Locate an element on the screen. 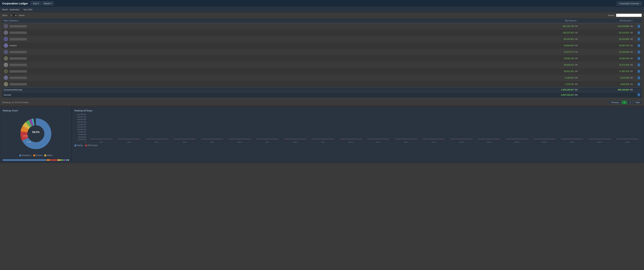  prev-page-button: Previous is located at coordinates (615, 103).